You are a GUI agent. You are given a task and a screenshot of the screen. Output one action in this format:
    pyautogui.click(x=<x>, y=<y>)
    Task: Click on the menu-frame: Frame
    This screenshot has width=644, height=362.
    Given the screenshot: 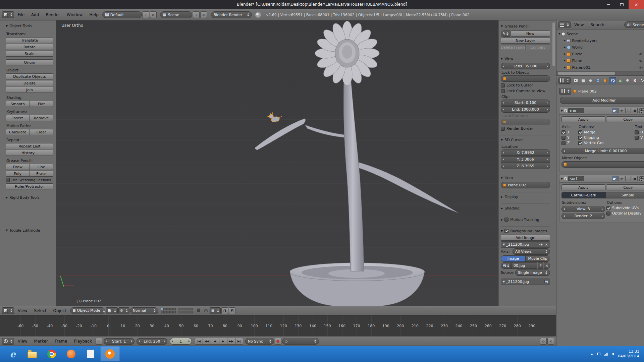 What is the action you would take?
    pyautogui.click(x=61, y=341)
    